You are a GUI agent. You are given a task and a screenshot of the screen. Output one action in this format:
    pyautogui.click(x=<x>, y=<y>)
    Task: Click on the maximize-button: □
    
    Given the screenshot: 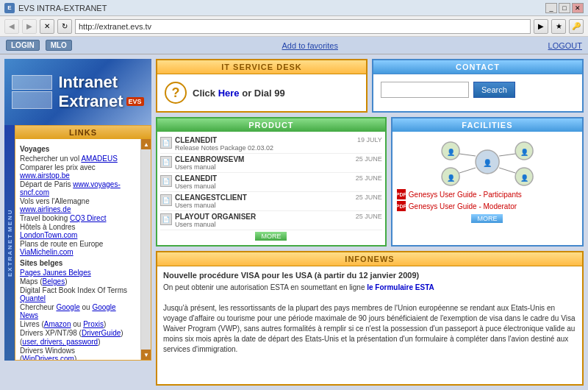 What is the action you would take?
    pyautogui.click(x=564, y=8)
    